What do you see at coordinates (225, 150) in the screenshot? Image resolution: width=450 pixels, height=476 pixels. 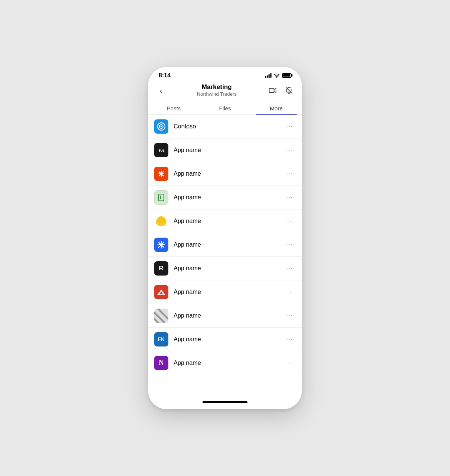 I see `list-item: VA App name ···` at bounding box center [225, 150].